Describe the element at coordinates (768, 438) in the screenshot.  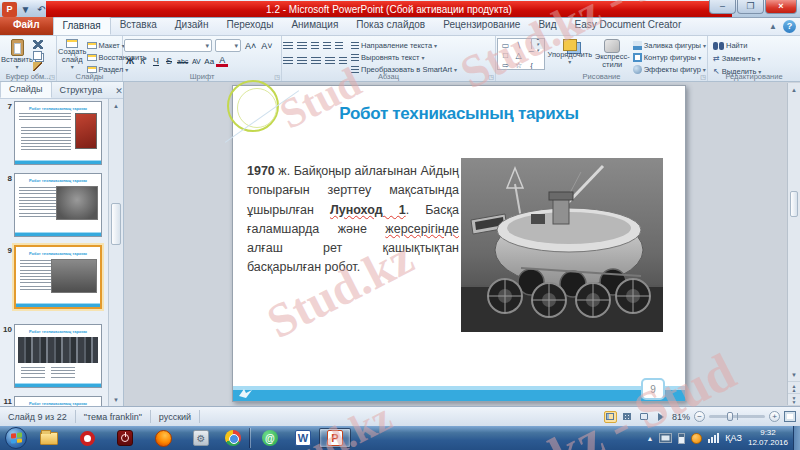
I see `clock: 9:32 12.07.2016` at that location.